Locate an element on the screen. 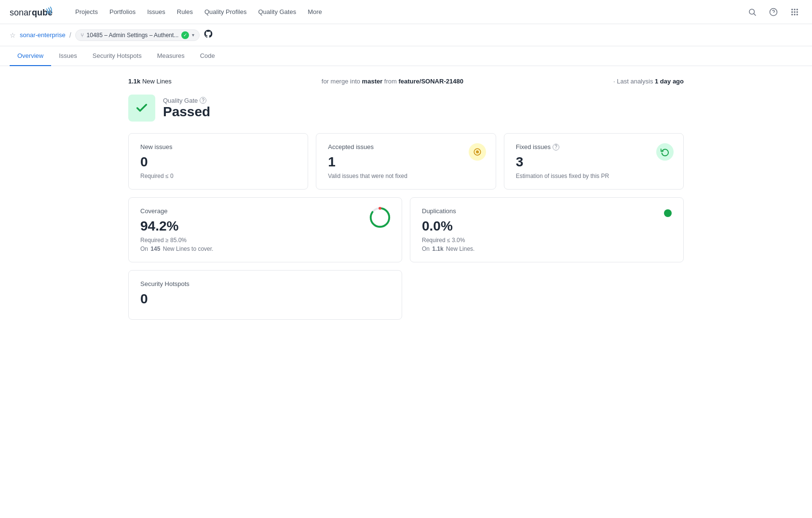  coverage-req: Required ≥ 85.0% is located at coordinates (265, 240).